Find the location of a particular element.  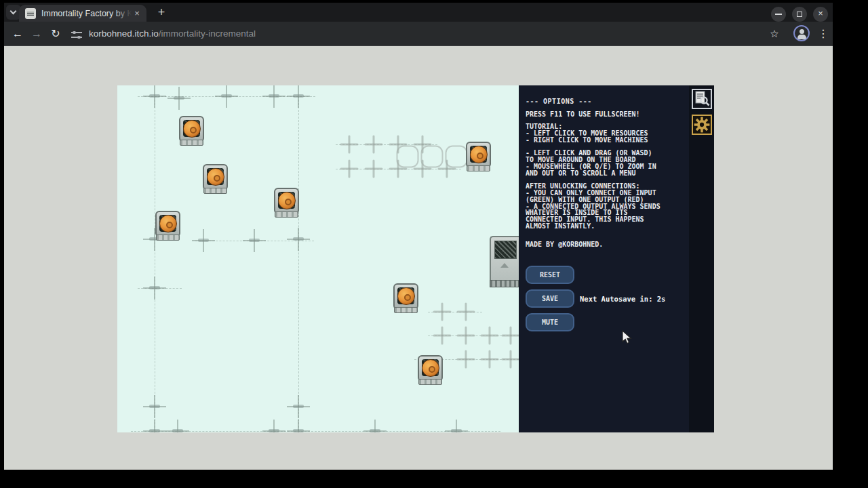

doc-magnifier-icon is located at coordinates (702, 99).